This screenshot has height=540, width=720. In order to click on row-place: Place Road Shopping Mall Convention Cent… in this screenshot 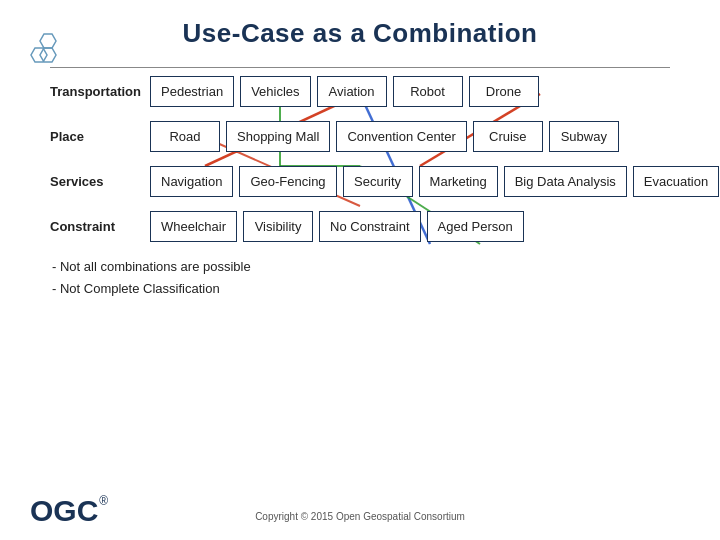, I will do `click(370, 136)`.